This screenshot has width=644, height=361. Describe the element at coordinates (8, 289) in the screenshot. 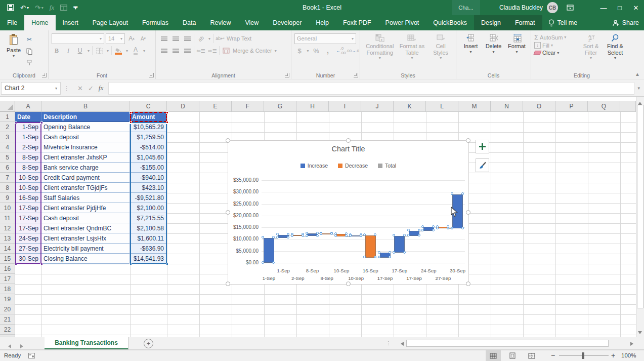

I see `row-header-18: 18` at that location.